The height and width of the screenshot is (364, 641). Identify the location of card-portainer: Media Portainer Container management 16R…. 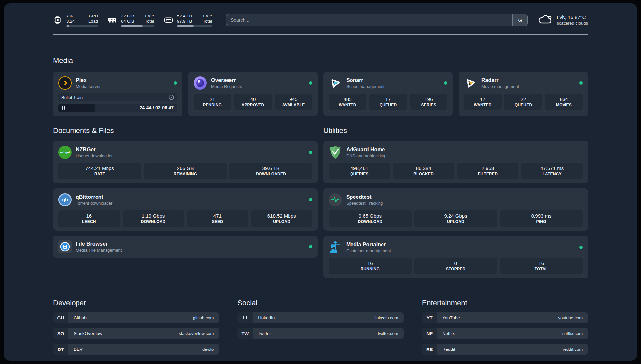
(456, 257).